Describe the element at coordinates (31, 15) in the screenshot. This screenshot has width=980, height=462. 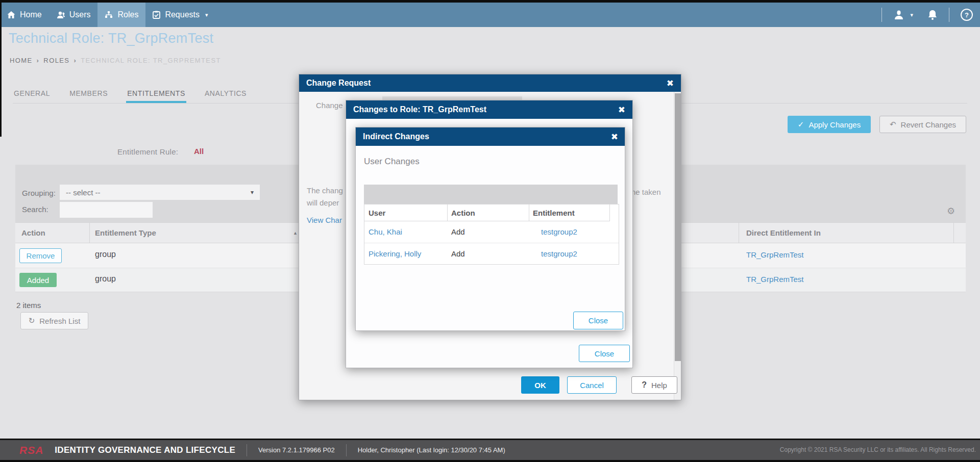
I see `nav-item-label: Home` at that location.